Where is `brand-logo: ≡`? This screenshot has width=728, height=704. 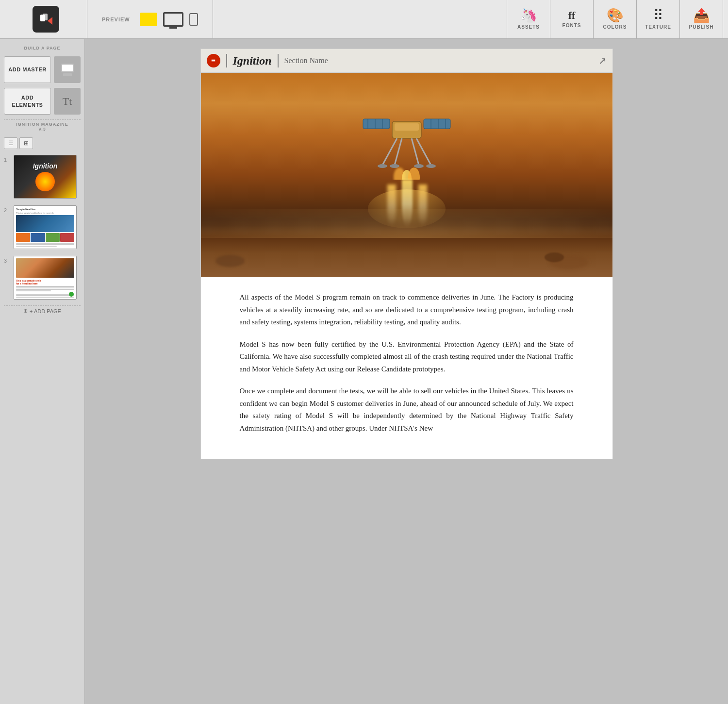 brand-logo: ≡ is located at coordinates (214, 61).